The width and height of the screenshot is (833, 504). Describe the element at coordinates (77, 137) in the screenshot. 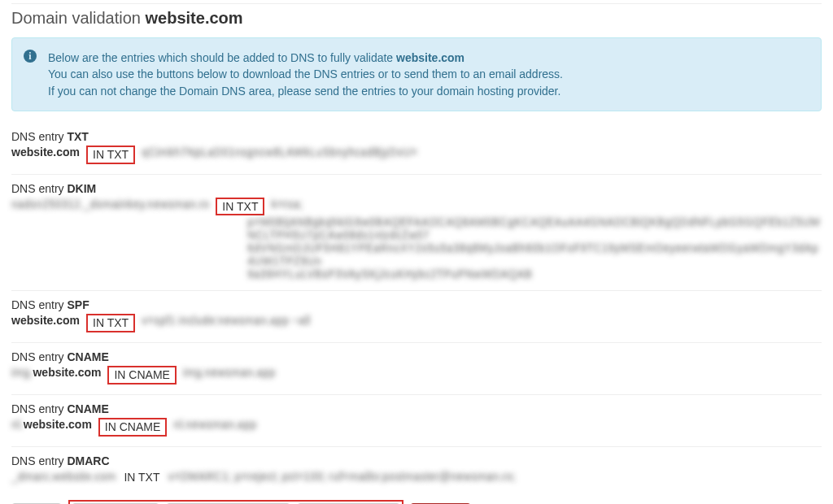

I see `dns-entry-type: TXT` at that location.